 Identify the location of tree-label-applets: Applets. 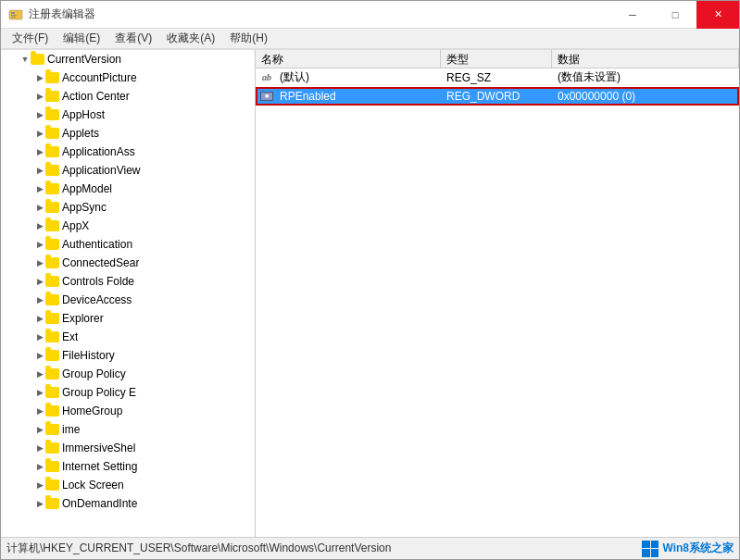
(81, 133).